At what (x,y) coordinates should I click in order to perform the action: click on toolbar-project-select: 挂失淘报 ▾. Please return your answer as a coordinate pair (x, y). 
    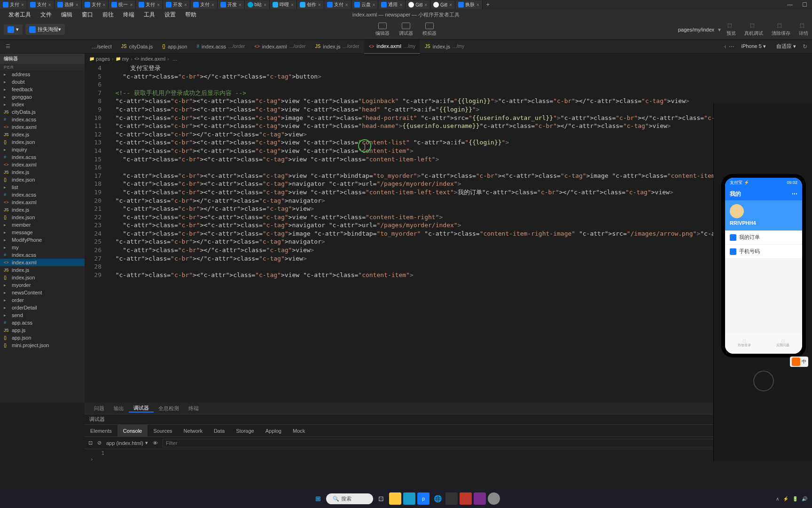
    Looking at the image, I should click on (45, 29).